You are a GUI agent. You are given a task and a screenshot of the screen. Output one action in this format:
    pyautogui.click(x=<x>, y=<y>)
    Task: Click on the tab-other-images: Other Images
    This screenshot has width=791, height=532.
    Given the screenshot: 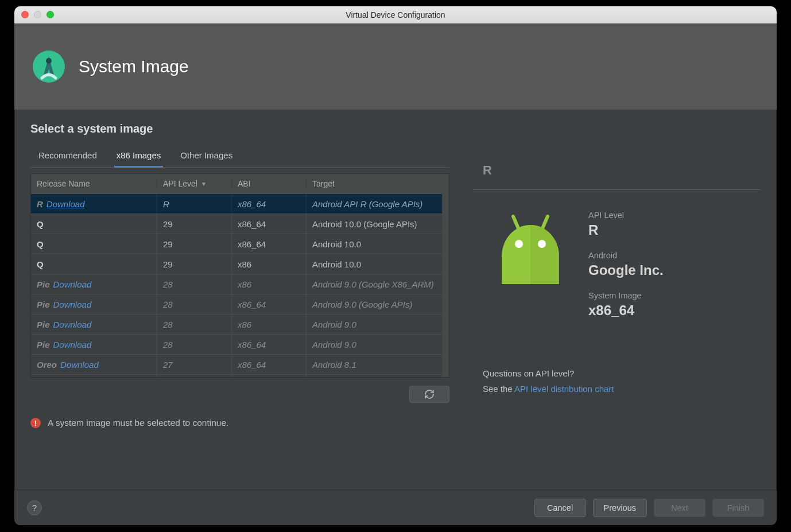 What is the action you would take?
    pyautogui.click(x=207, y=157)
    